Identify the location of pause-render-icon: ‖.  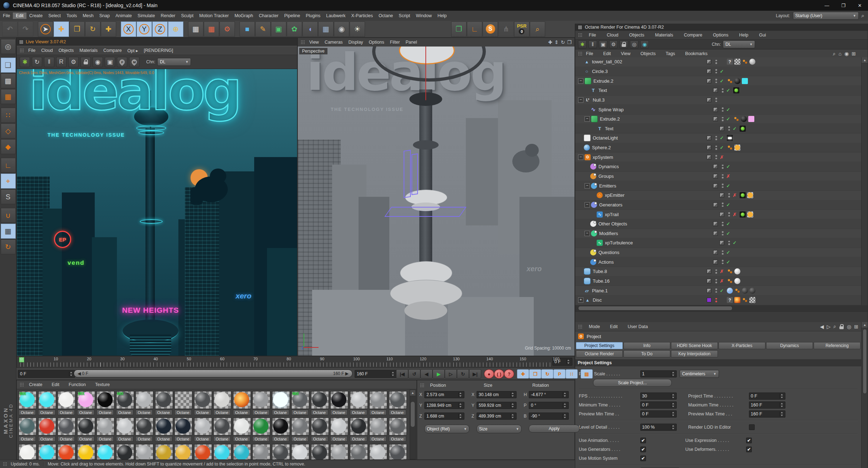
(593, 44).